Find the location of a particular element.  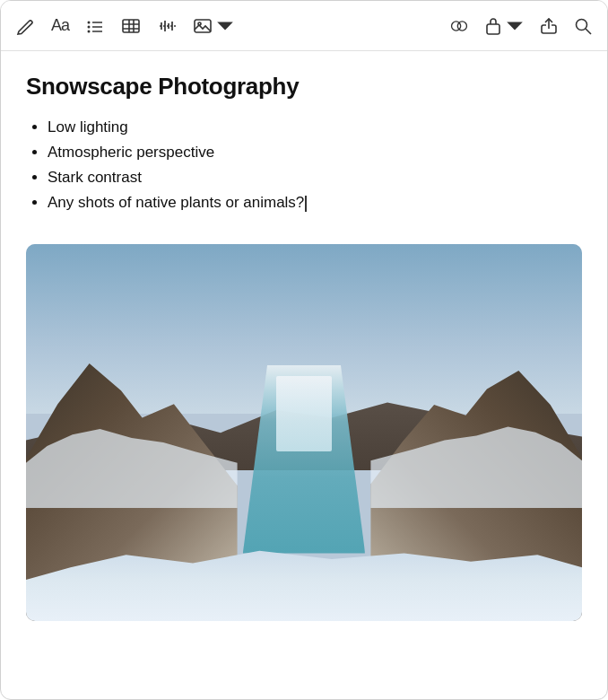

share-icon is located at coordinates (549, 26).